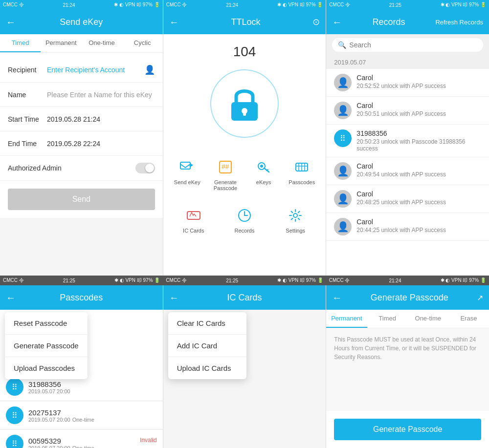 The width and height of the screenshot is (489, 448). What do you see at coordinates (244, 220) in the screenshot?
I see `menu-records: Records` at bounding box center [244, 220].